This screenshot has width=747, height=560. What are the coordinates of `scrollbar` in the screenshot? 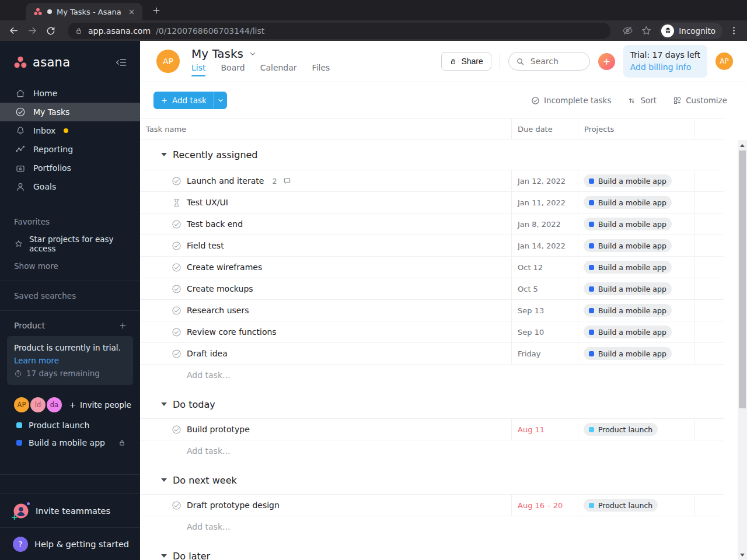 It's located at (742, 350).